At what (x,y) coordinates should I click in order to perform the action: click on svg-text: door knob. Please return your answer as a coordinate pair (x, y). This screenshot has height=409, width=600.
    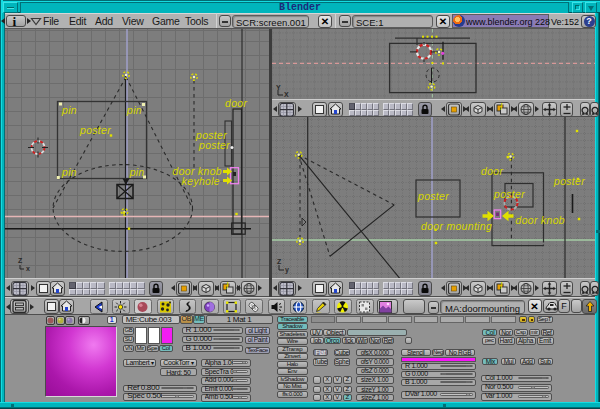
    Looking at the image, I should click on (540, 220).